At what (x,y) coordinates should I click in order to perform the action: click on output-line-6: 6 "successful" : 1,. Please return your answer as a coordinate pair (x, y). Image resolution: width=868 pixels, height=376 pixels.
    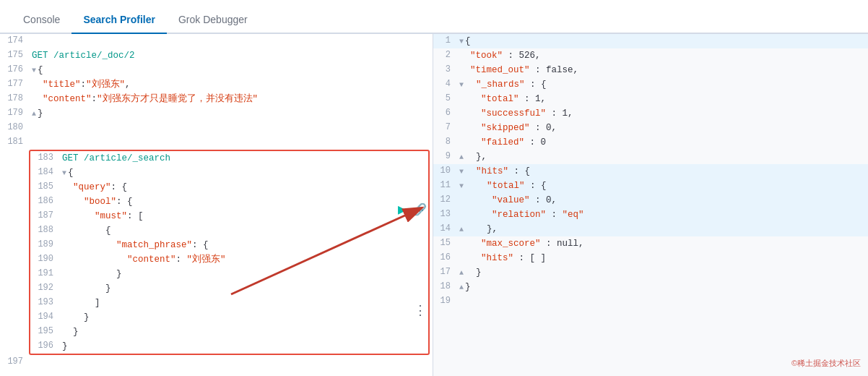
    Looking at the image, I should click on (651, 114).